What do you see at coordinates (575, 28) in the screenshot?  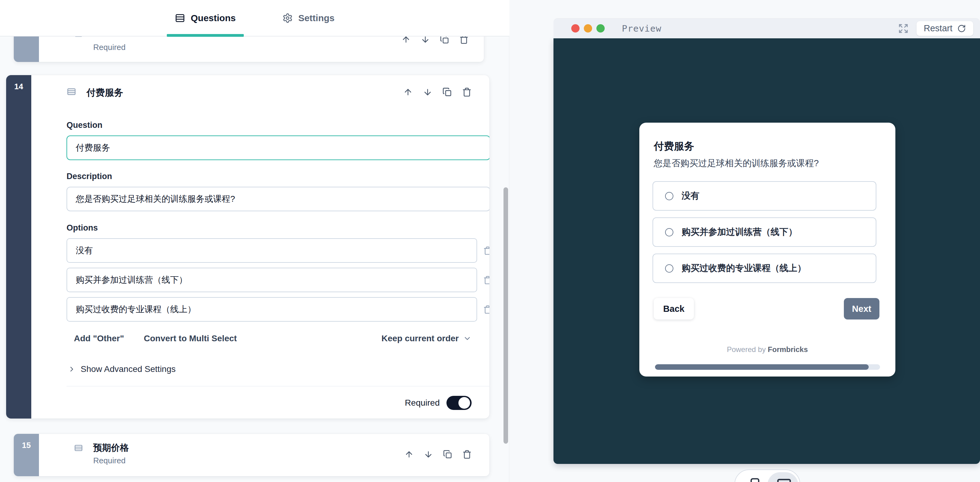 I see `close-icon` at bounding box center [575, 28].